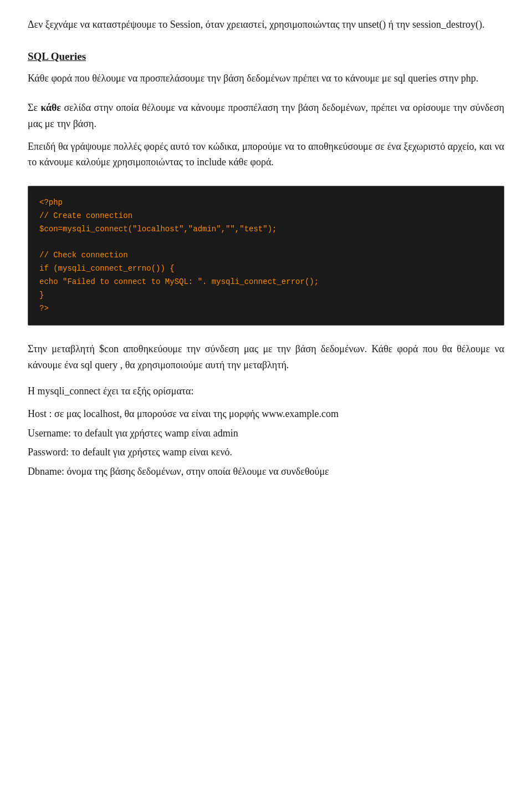 The height and width of the screenshot is (802, 532). What do you see at coordinates (266, 357) in the screenshot?
I see `post-code-paragraph: Στην μεταβλητή $con αποθηκεύουμε την σύν…` at bounding box center [266, 357].